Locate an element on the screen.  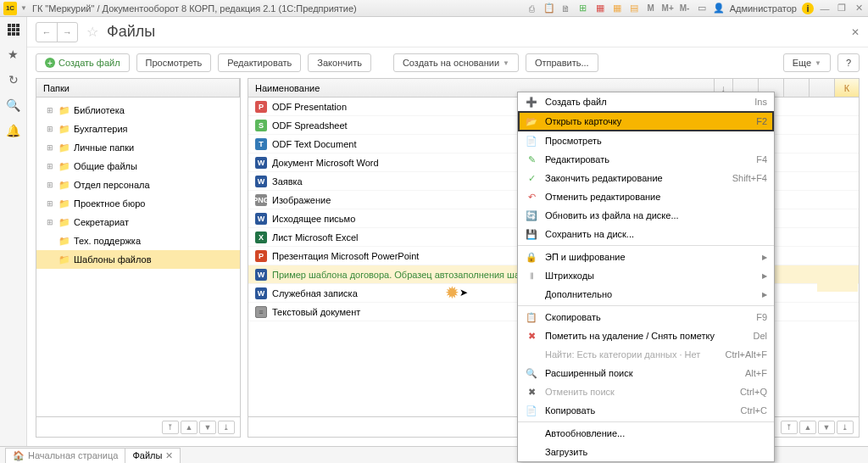
clipboard-icon: 📋 is located at coordinates (549, 8).